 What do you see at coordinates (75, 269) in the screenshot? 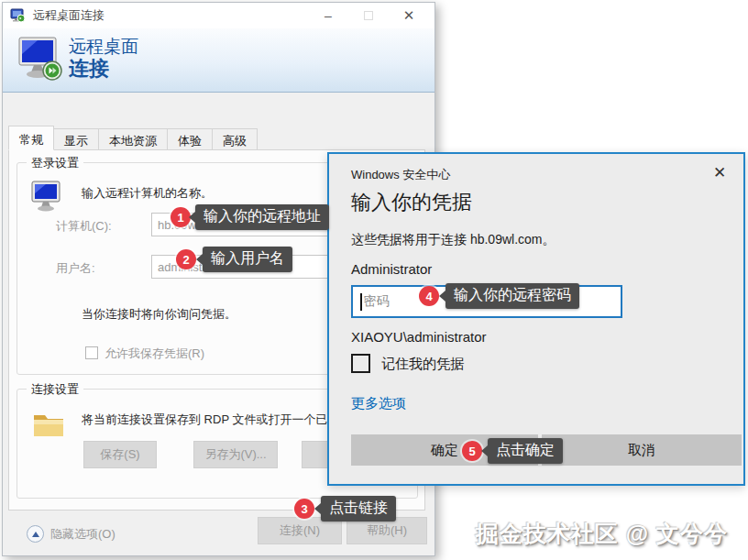
I see `username-field-label: 用户名:` at bounding box center [75, 269].